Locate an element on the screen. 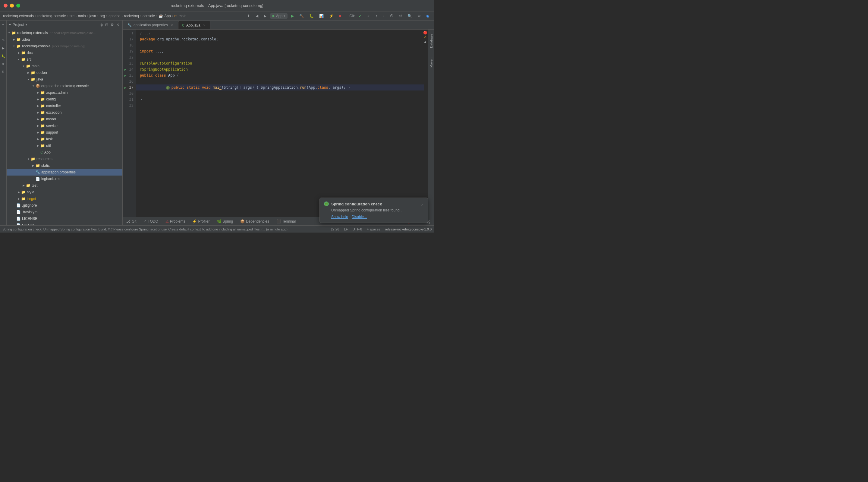 The width and height of the screenshot is (868, 482). git-pull-btn: ↓ is located at coordinates (384, 16).